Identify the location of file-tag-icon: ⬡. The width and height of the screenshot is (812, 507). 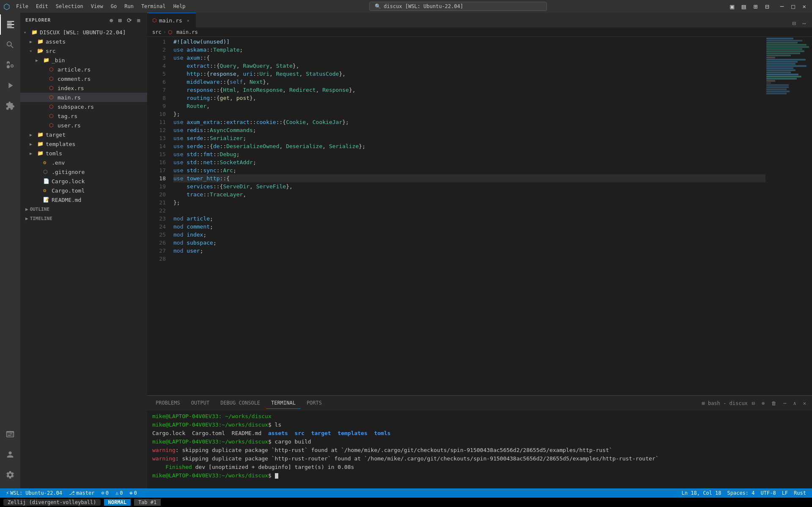
(52, 116).